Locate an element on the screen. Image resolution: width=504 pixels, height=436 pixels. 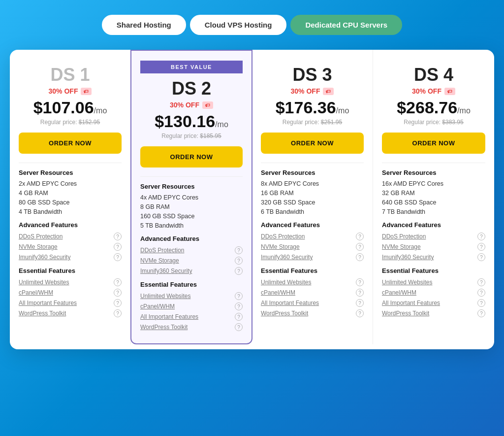
regular-price-ds2: Regular price: $185.95 is located at coordinates (191, 136).